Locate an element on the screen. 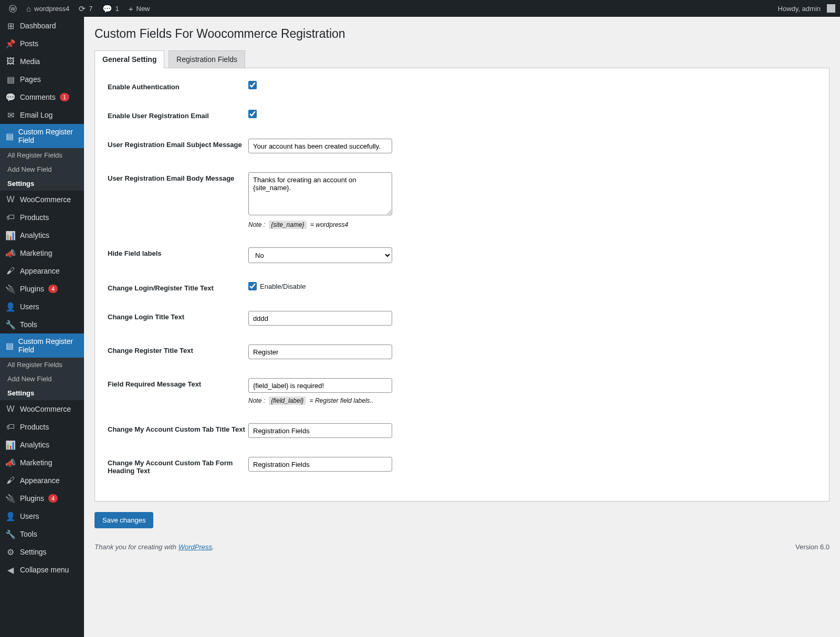 The image size is (840, 637). menu-tools-2-label: Tools is located at coordinates (28, 534).